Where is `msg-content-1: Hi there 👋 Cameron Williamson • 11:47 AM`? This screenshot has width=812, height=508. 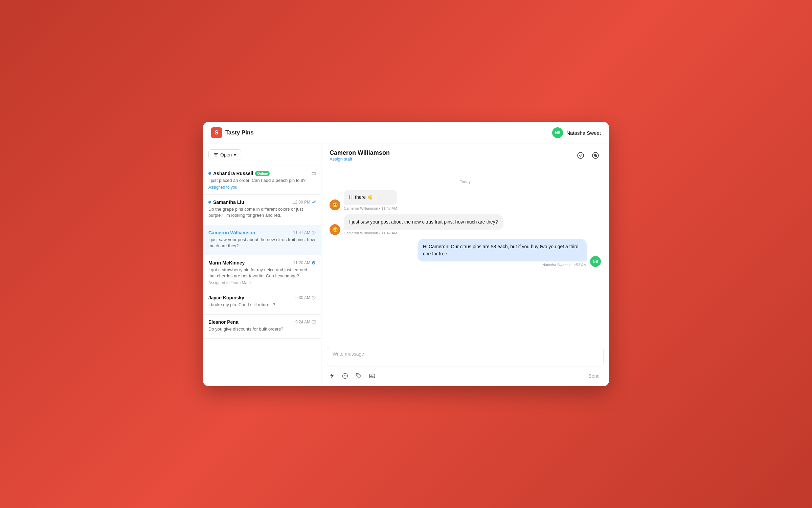 msg-content-1: Hi there 👋 Cameron Williamson • 11:47 AM is located at coordinates (370, 200).